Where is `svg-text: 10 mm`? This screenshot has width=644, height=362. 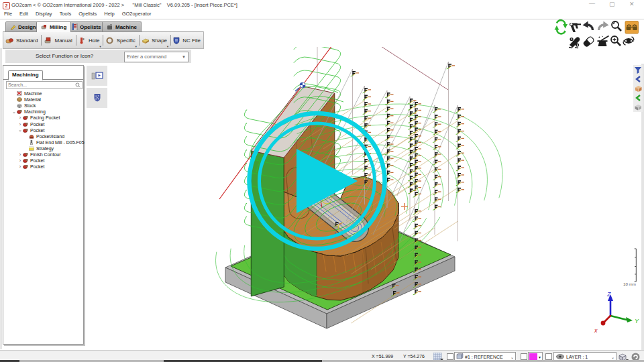 svg-text: 10 mm is located at coordinates (629, 284).